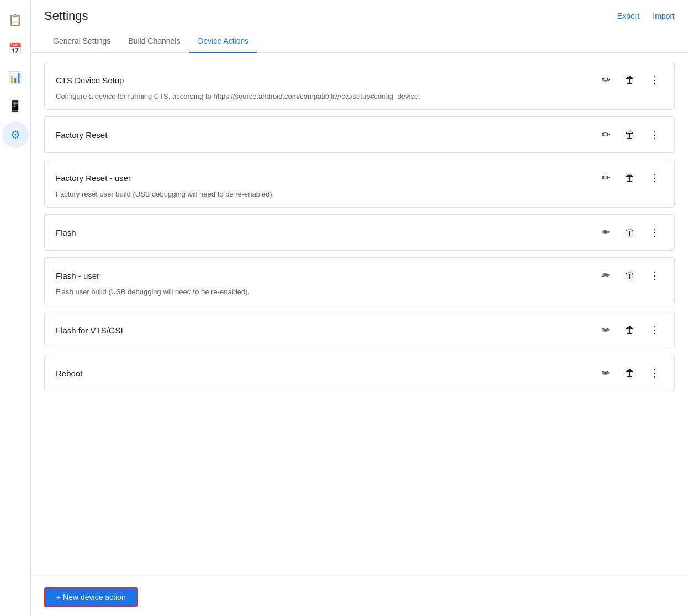 The width and height of the screenshot is (688, 616). What do you see at coordinates (15, 308) in the screenshot?
I see `sidebar: 📋 📅 📊 📱 ⚙` at bounding box center [15, 308].